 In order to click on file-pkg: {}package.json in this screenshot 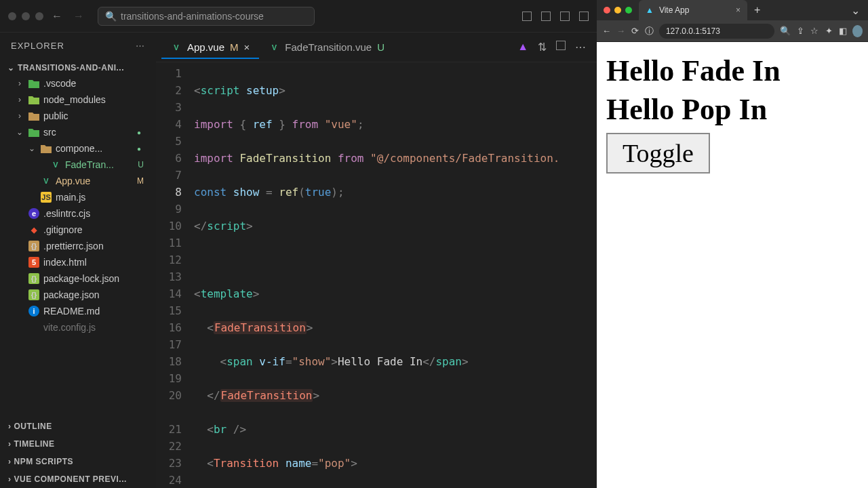, I will do `click(78, 295)`.